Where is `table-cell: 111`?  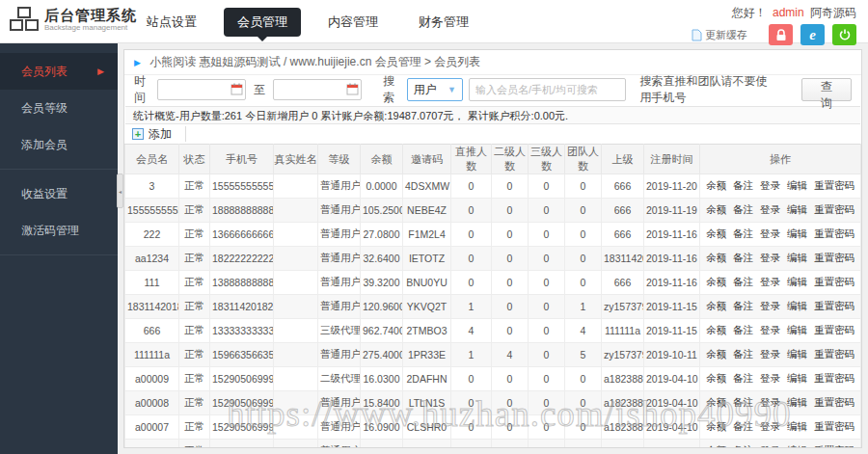 table-cell: 111 is located at coordinates (152, 283).